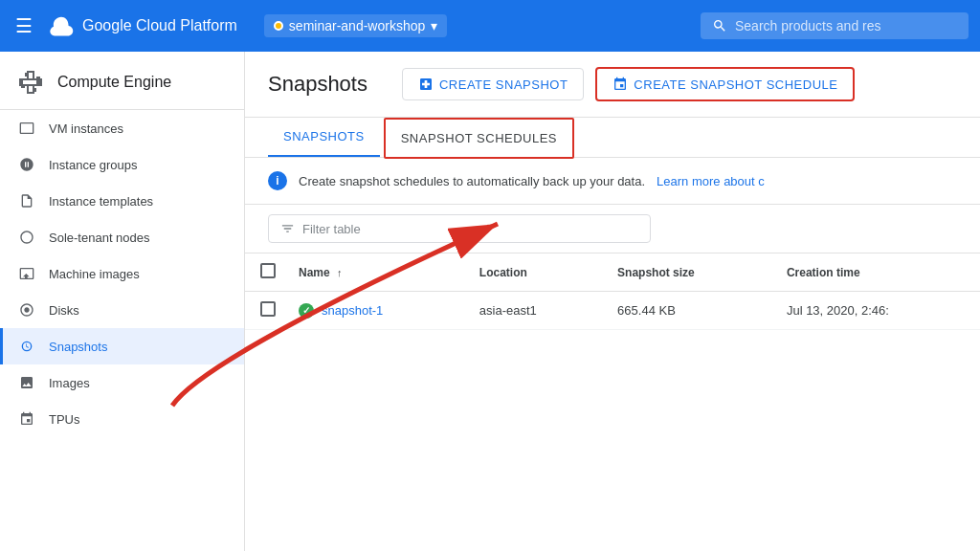 This screenshot has width=980, height=551. Describe the element at coordinates (373, 273) in the screenshot. I see `col-name: Name ↑` at that location.